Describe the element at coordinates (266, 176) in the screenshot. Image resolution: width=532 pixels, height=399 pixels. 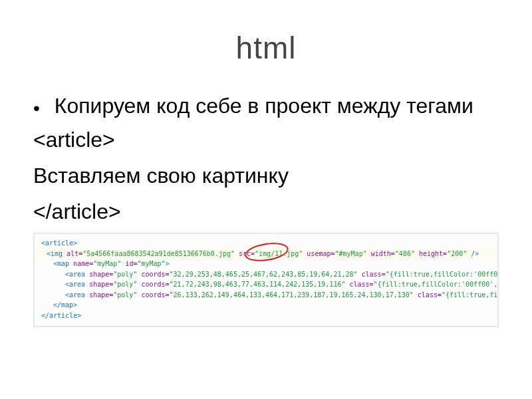
I see `text-line-insert: Вставляем свою картинку` at that location.